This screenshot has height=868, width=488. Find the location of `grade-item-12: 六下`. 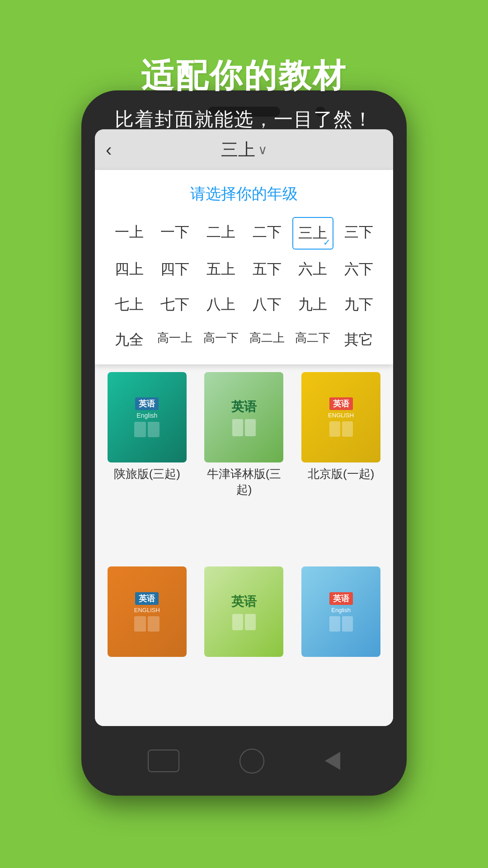

grade-item-12: 六下 is located at coordinates (359, 269).